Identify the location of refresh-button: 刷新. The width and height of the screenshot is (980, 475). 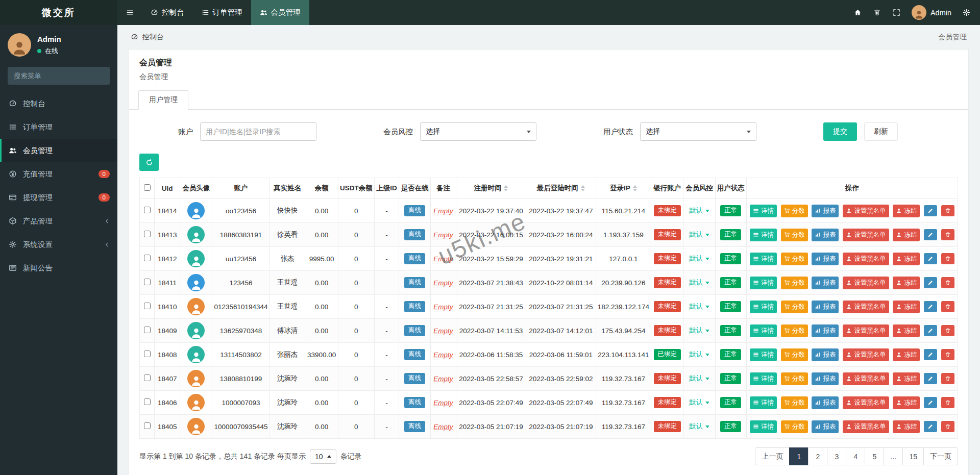
(881, 132).